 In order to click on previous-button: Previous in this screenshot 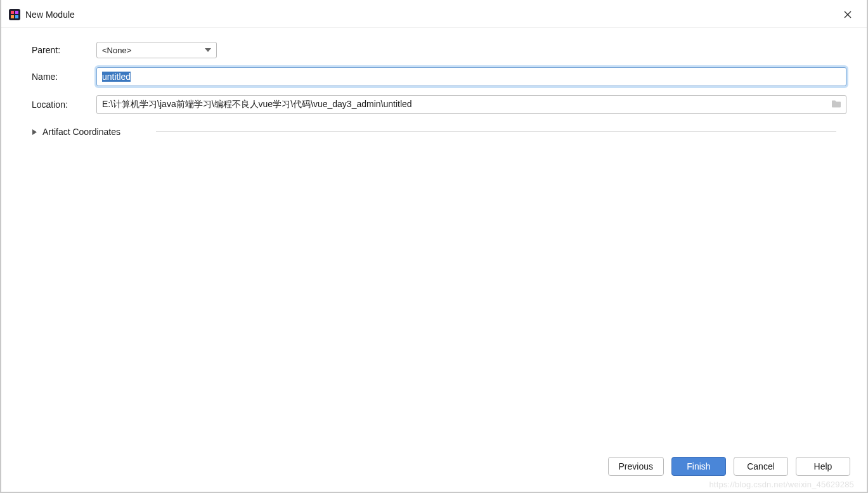, I will do `click(636, 466)`.